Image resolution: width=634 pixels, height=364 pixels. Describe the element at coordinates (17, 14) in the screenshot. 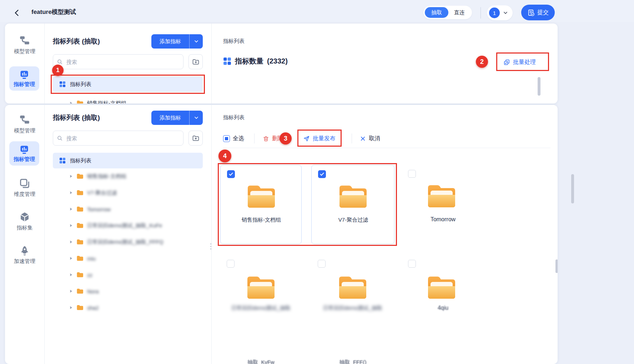

I see `back-button` at that location.